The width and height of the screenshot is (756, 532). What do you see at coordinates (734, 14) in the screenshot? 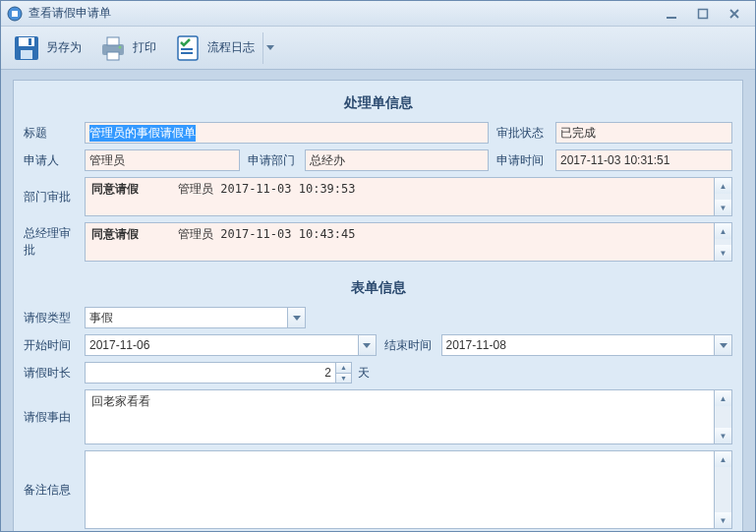
I see `close-button` at bounding box center [734, 14].